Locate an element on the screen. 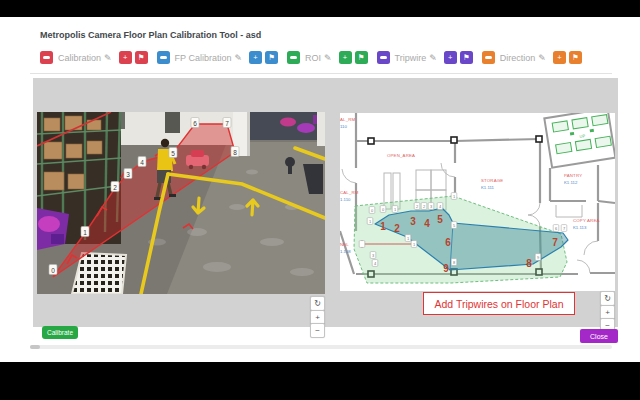  calibration-add-button: + is located at coordinates (126, 58).